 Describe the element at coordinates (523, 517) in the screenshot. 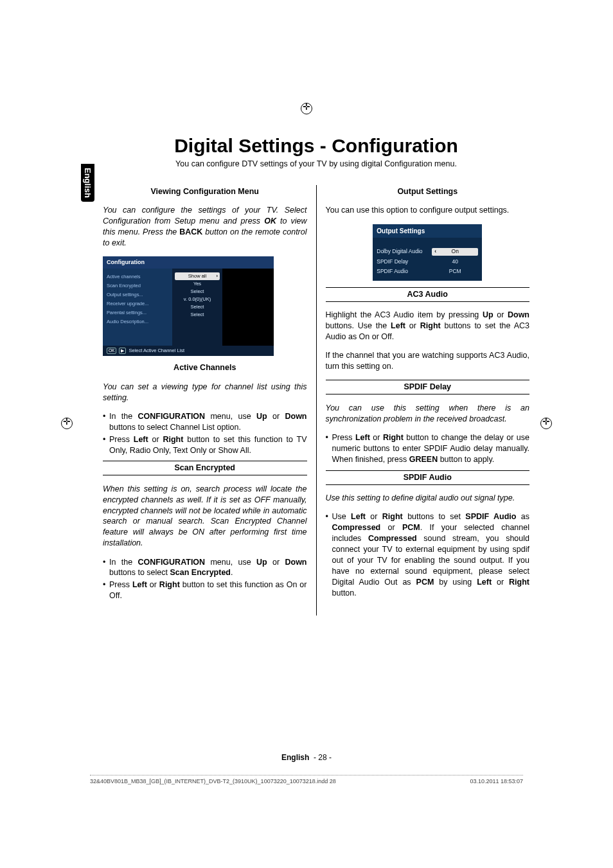

I see `text: as` at that location.